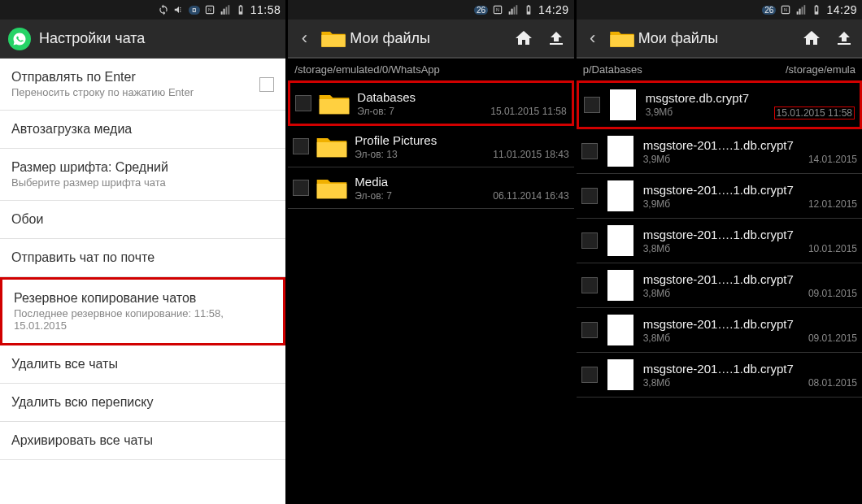  Describe the element at coordinates (143, 441) in the screenshot. I see `settings-item: Архивировать все чаты` at that location.